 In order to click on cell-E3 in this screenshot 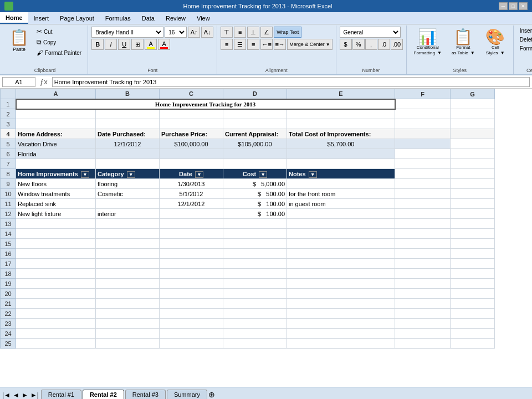, I will do `click(341, 124)`.